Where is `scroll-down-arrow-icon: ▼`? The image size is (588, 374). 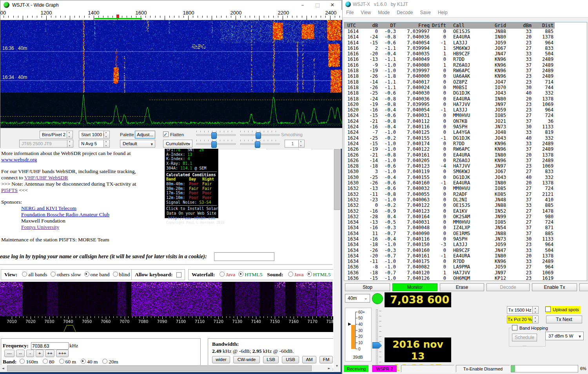
scroll-down-arrow-icon: ▼ is located at coordinates (337, 366).